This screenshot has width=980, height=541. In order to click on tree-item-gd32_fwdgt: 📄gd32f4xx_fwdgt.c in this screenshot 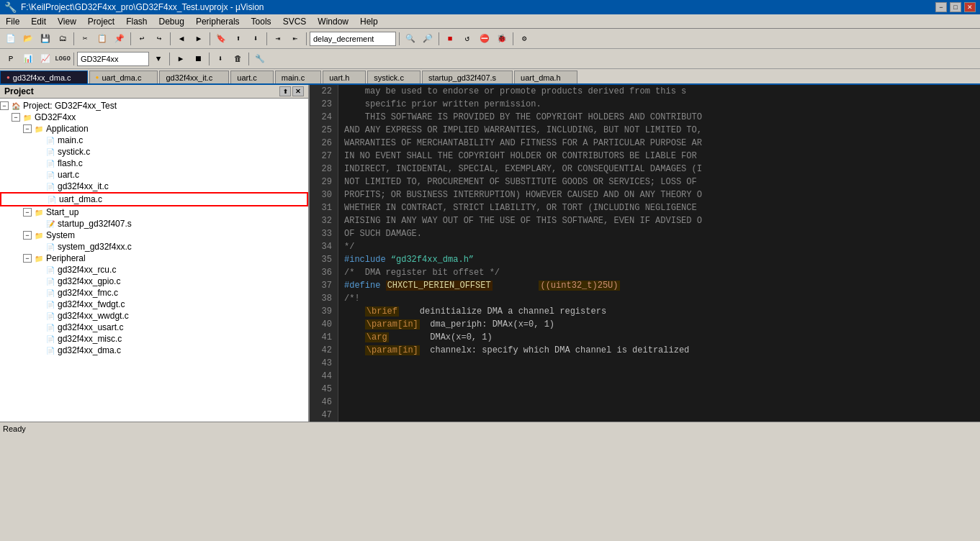, I will do `click(154, 304)`.